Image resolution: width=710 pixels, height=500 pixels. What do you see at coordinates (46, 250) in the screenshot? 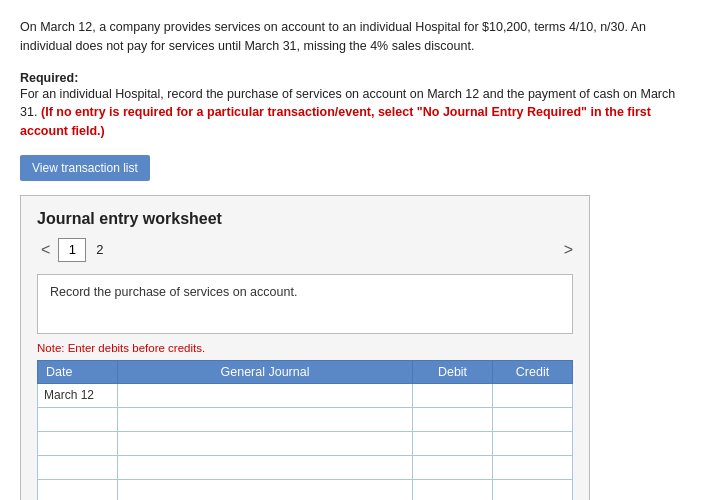
I see `nav-prev-button: <` at bounding box center [46, 250].